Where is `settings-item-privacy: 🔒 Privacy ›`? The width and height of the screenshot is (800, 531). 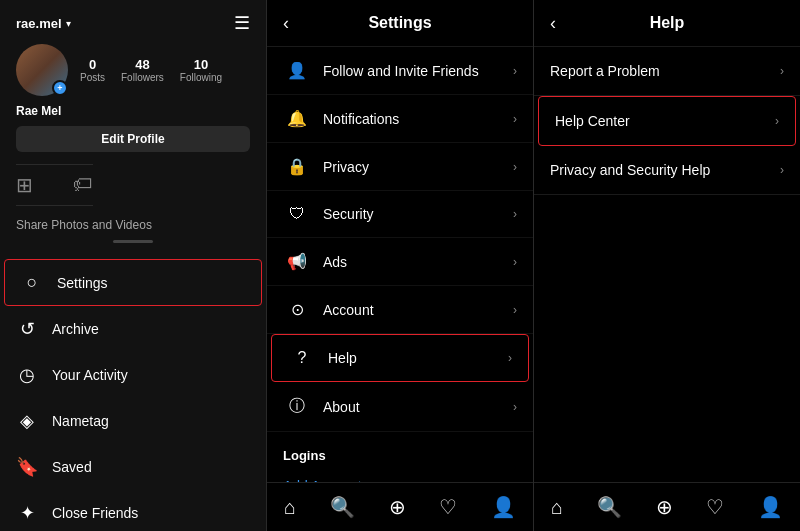
settings-item-privacy: 🔒 Privacy › is located at coordinates (400, 167).